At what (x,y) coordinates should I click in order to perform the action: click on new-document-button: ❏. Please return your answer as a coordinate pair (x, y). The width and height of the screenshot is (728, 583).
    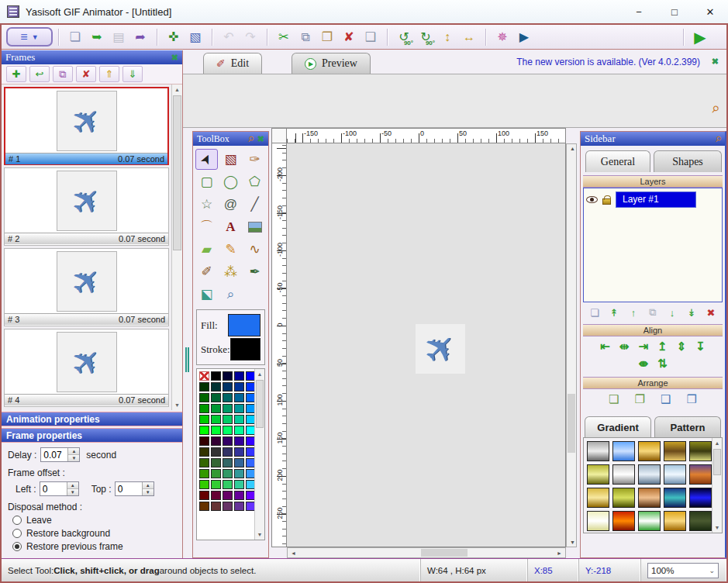
    Looking at the image, I should click on (75, 37).